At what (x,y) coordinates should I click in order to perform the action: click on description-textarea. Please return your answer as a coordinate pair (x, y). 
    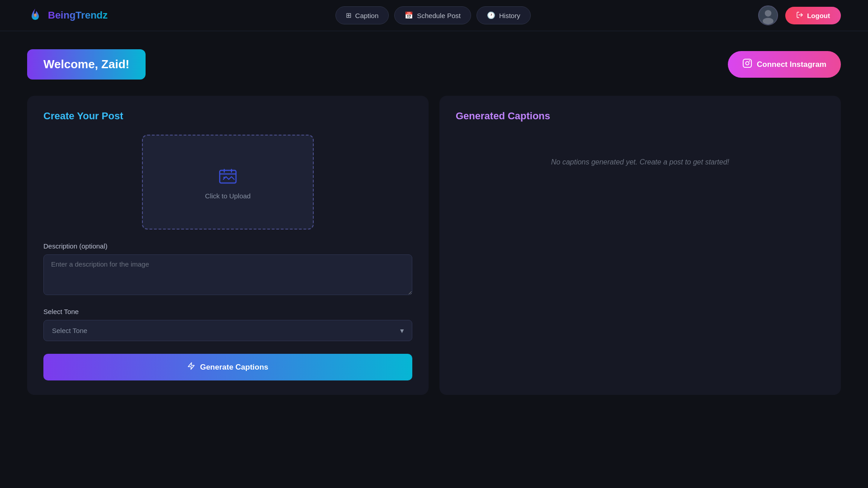
    Looking at the image, I should click on (228, 275).